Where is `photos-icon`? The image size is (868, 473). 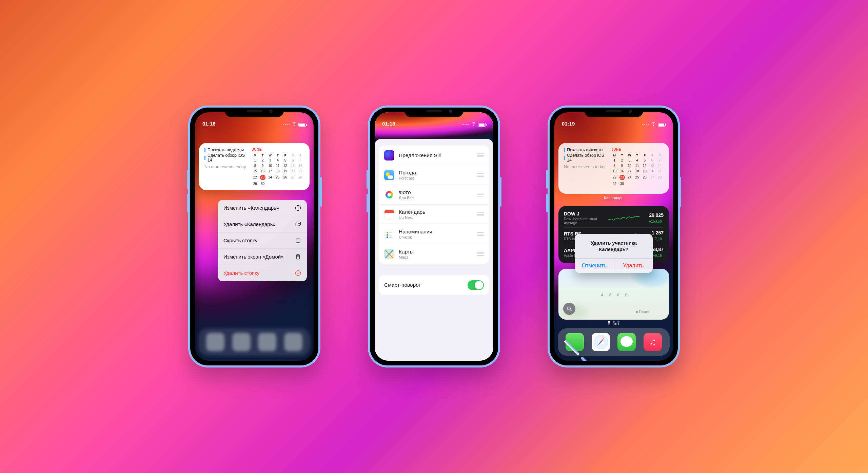 photos-icon is located at coordinates (389, 195).